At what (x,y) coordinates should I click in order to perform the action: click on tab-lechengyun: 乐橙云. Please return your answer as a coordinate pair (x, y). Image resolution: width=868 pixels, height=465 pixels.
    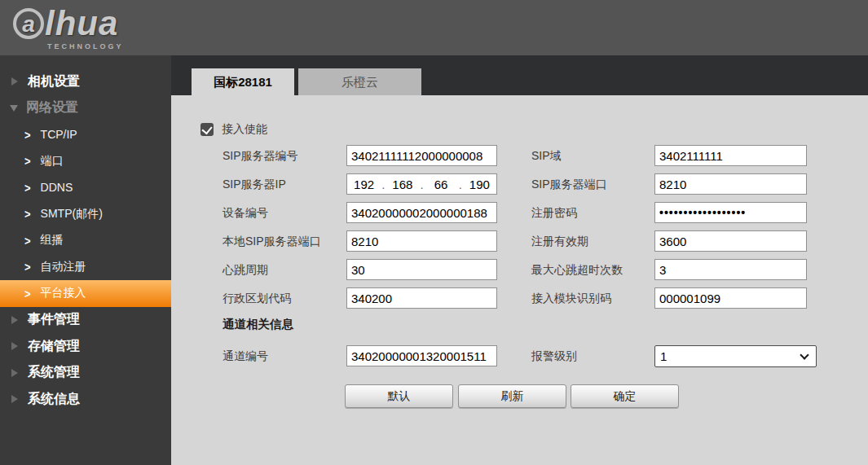
    Looking at the image, I should click on (360, 81).